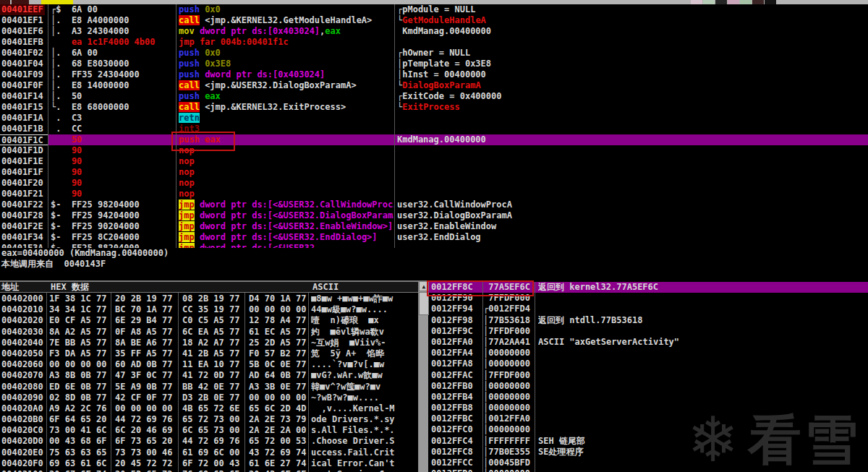 The height and width of the screenshot is (472, 868). I want to click on hex-bytes-cell: 5B 0C 0E 77, so click(278, 364).